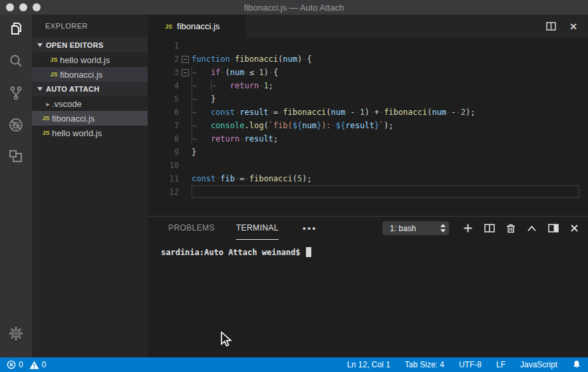 The height and width of the screenshot is (372, 588). What do you see at coordinates (164, 112) in the screenshot?
I see `line-number: 6` at bounding box center [164, 112].